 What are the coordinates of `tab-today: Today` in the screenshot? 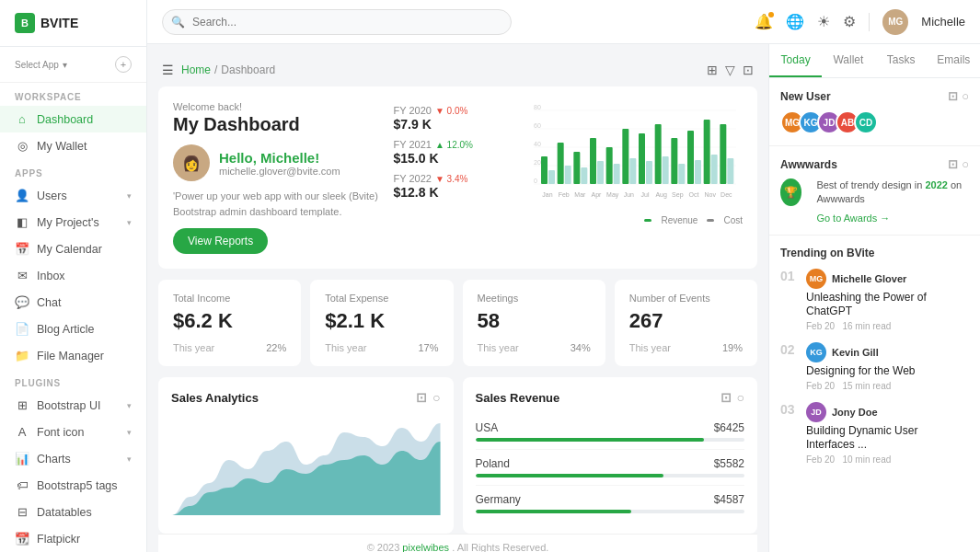 It's located at (795, 61).